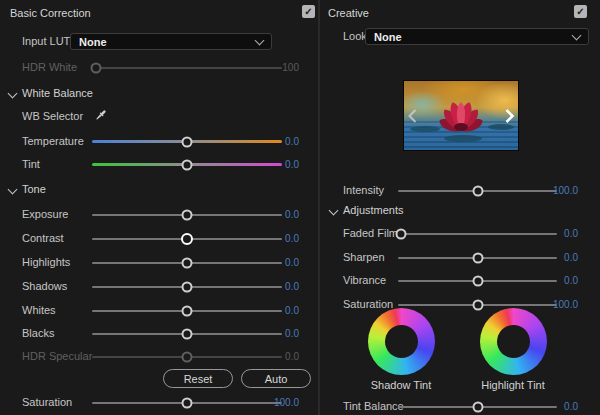  What do you see at coordinates (556, 280) in the screenshot?
I see `vibrance-value: 0.0` at bounding box center [556, 280].